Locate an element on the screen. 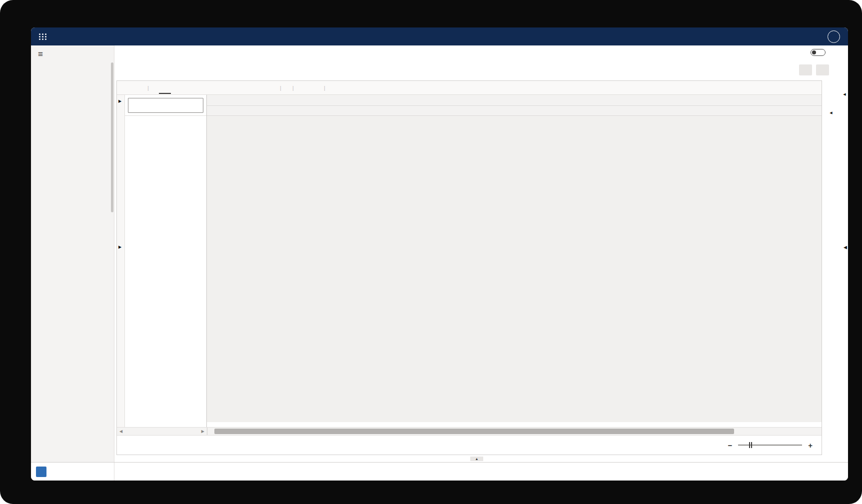 The image size is (862, 504). expand-panel-icon: ▶ is located at coordinates (120, 247).